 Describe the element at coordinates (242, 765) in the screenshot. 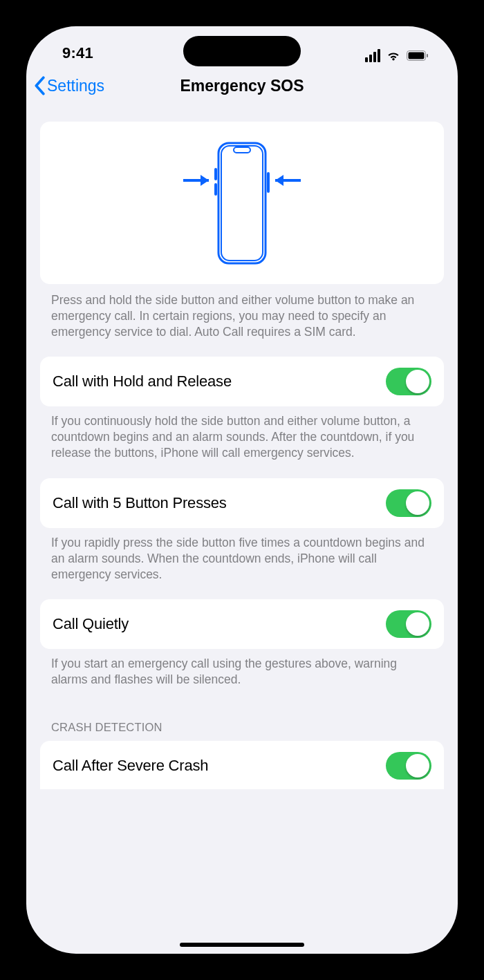

I see `row-call-after-crash: Call After Severe Crash` at that location.